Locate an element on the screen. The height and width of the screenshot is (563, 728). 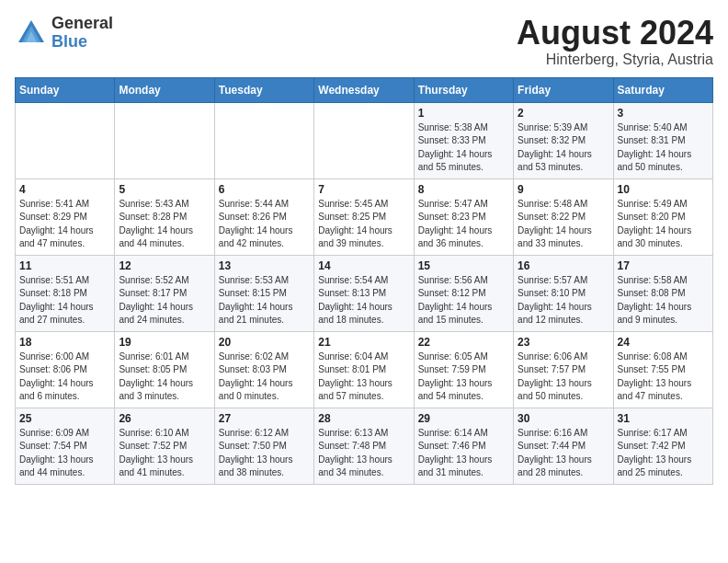
day-number: 12 is located at coordinates (164, 266).